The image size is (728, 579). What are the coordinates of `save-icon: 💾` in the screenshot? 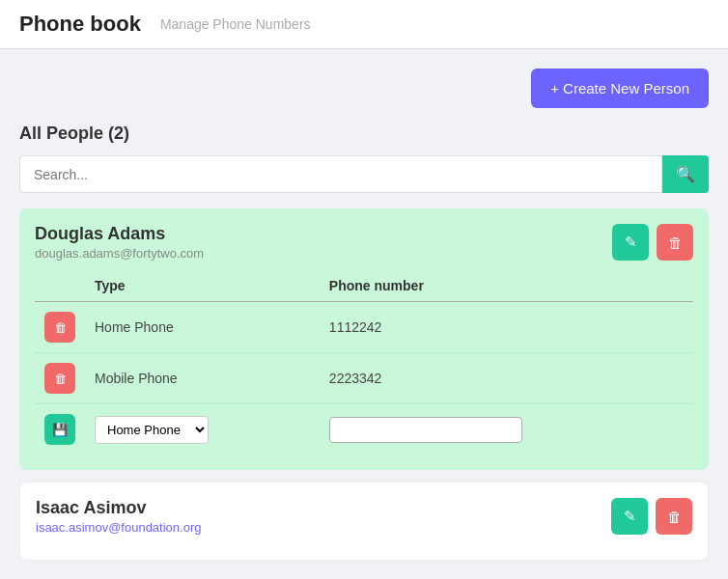 It's located at (60, 430).